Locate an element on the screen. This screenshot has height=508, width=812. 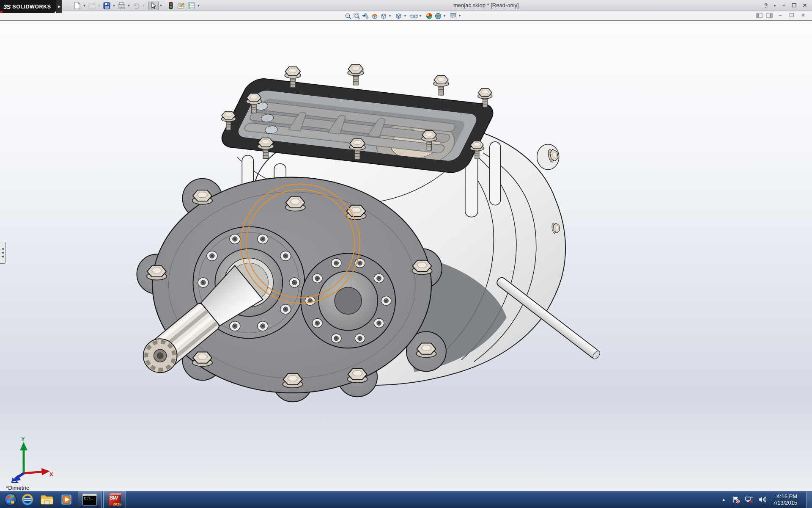
windows-start-icon is located at coordinates (11, 500).